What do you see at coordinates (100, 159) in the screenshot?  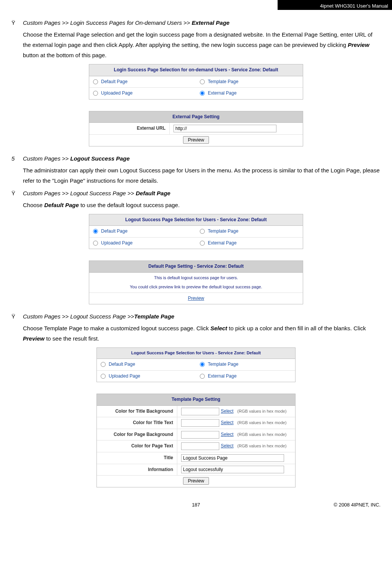 I see `breadcrumb-bold: Logout Success Page` at bounding box center [100, 159].